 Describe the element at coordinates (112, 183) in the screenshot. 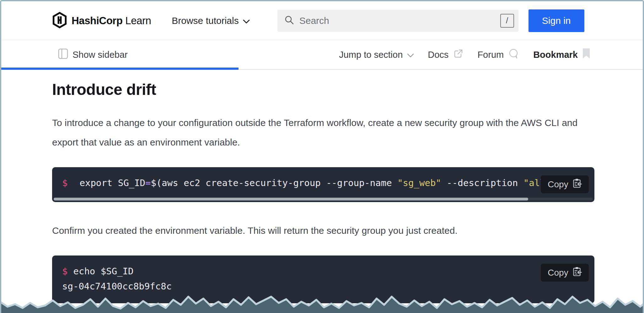

I see `code-text: export SG_ID` at that location.